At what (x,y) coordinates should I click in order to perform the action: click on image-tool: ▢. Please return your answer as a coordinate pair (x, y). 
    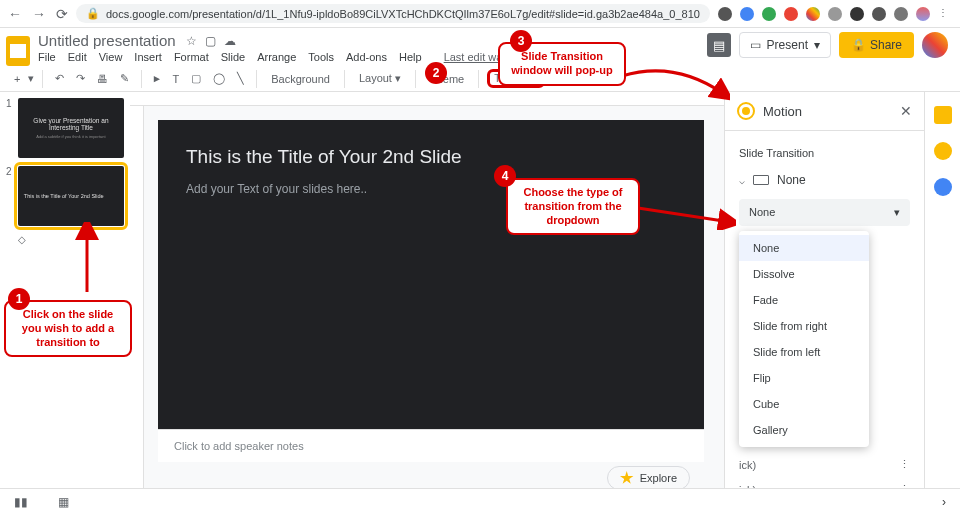
    Looking at the image, I should click on (196, 78).